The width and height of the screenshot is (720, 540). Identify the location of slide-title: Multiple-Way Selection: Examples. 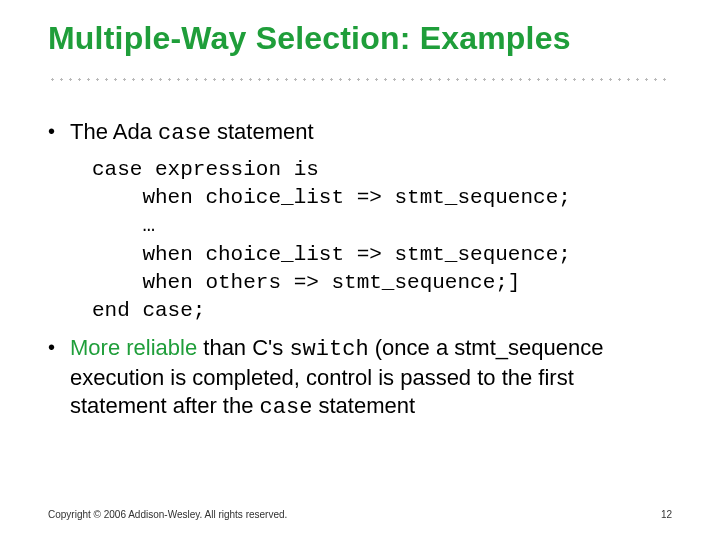
(360, 39).